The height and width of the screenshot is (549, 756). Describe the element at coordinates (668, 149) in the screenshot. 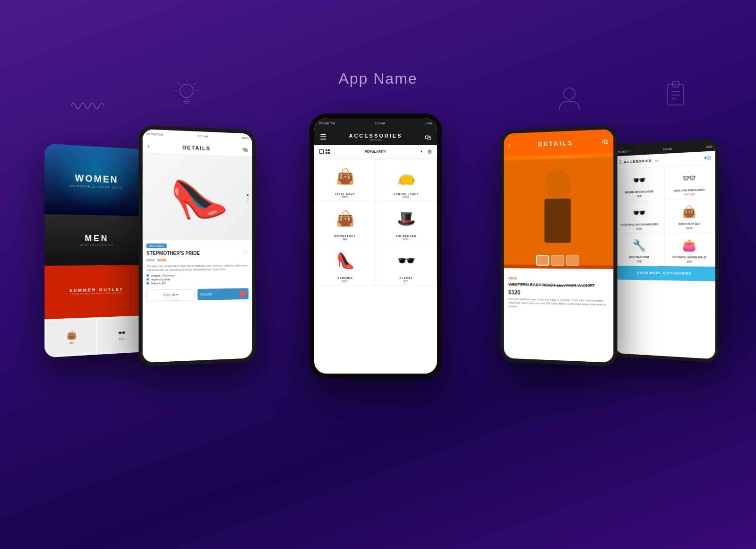

I see `s5-time: 5:50 AM` at that location.